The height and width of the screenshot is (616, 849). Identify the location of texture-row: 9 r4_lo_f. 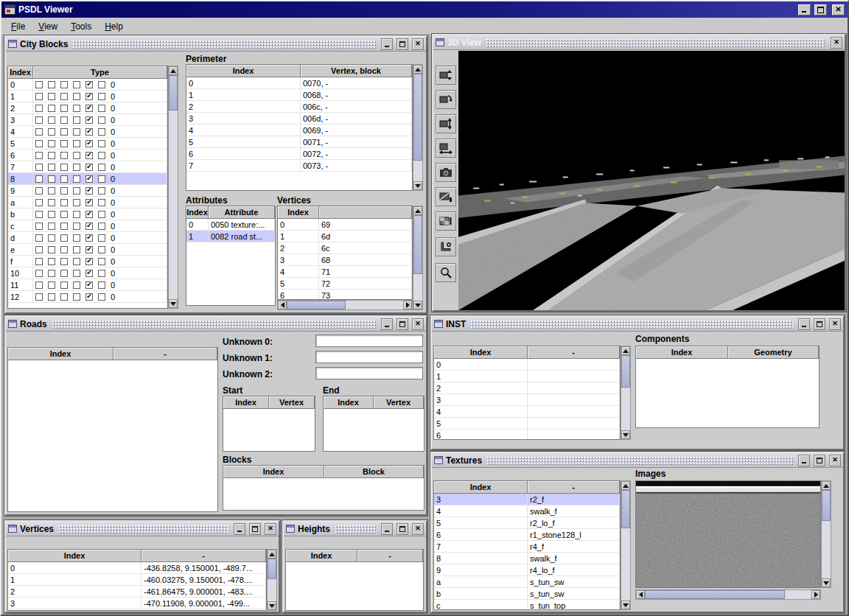
(527, 570).